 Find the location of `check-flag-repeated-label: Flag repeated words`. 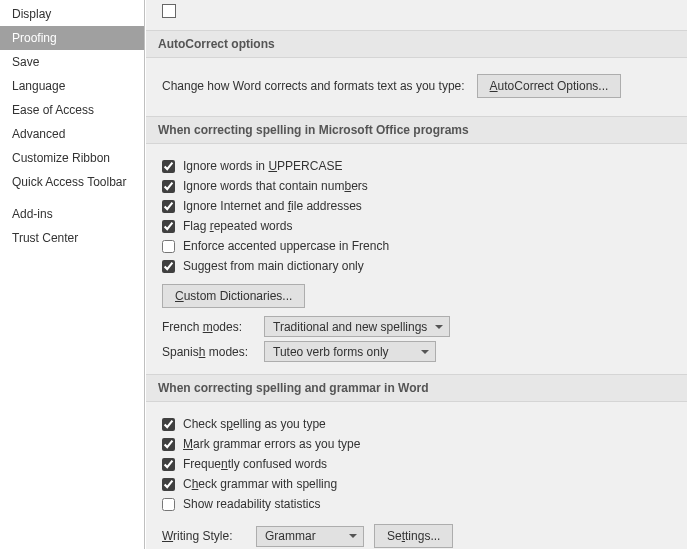

check-flag-repeated-label: Flag repeated words is located at coordinates (238, 226).